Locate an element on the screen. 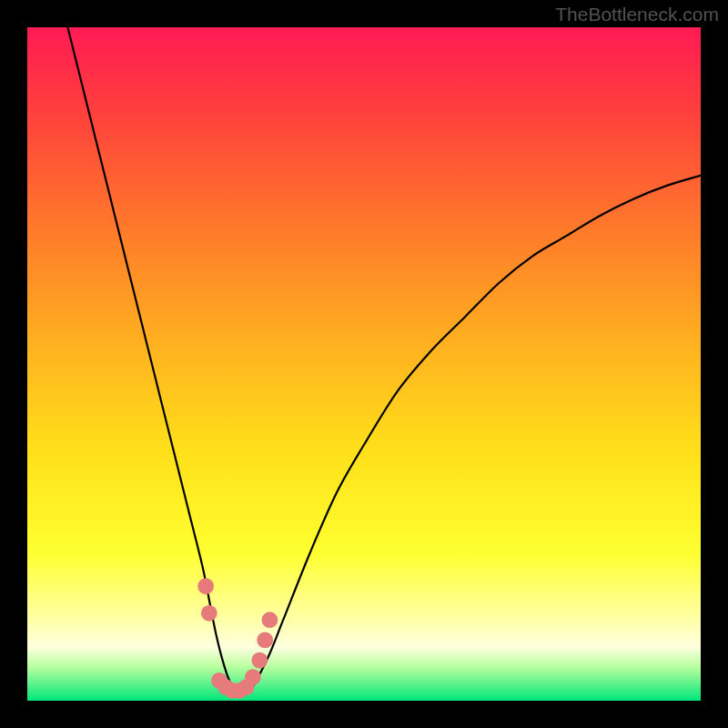  watermark-text: TheBottleneck.com is located at coordinates (637, 15).